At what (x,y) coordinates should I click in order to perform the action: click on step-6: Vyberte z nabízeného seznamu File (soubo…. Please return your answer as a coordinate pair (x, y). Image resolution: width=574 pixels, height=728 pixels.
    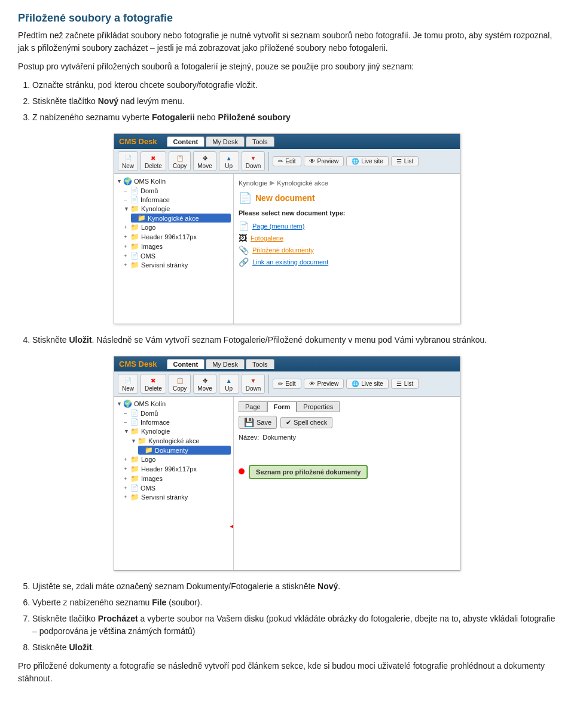
    Looking at the image, I should click on (294, 603).